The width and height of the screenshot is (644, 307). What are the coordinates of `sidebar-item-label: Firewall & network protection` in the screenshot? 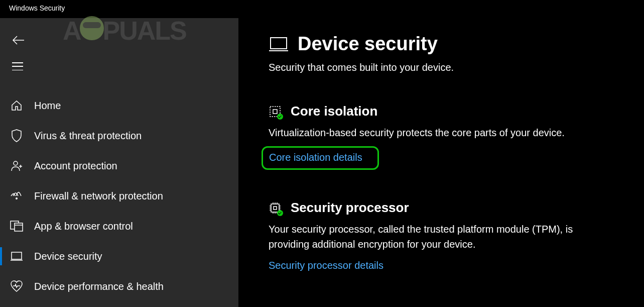 It's located at (98, 196).